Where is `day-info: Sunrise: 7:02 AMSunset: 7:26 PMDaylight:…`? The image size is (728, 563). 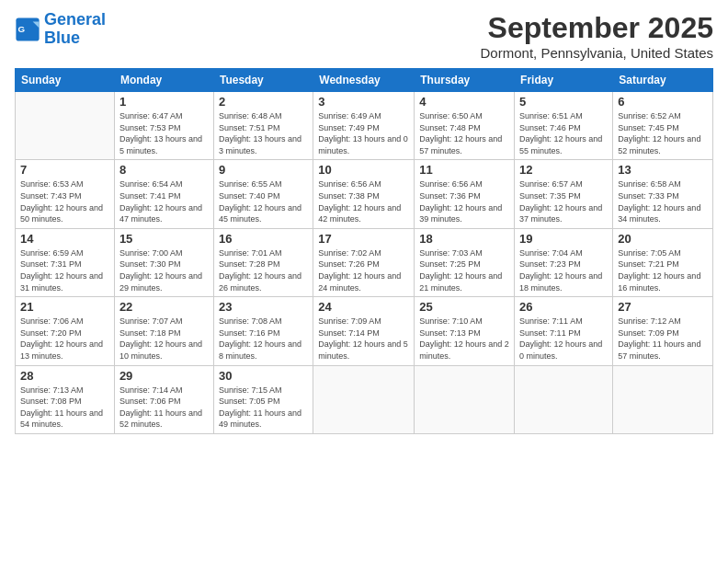 day-info: Sunrise: 7:02 AMSunset: 7:26 PMDaylight:… is located at coordinates (364, 270).